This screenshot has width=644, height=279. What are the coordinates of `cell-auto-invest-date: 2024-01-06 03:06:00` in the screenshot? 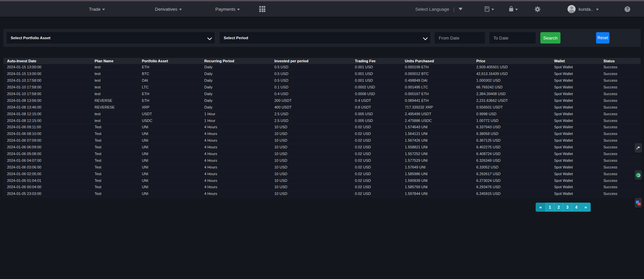 It's located at (51, 167).